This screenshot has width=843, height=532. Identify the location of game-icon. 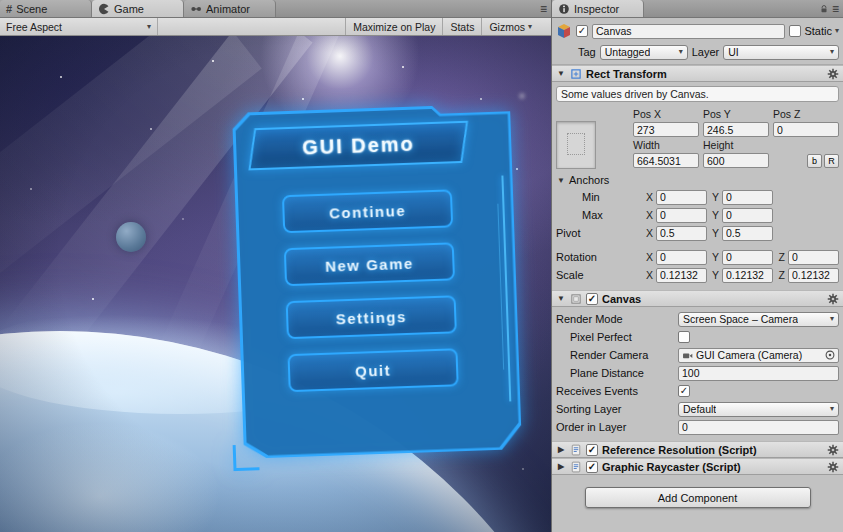
(104, 9).